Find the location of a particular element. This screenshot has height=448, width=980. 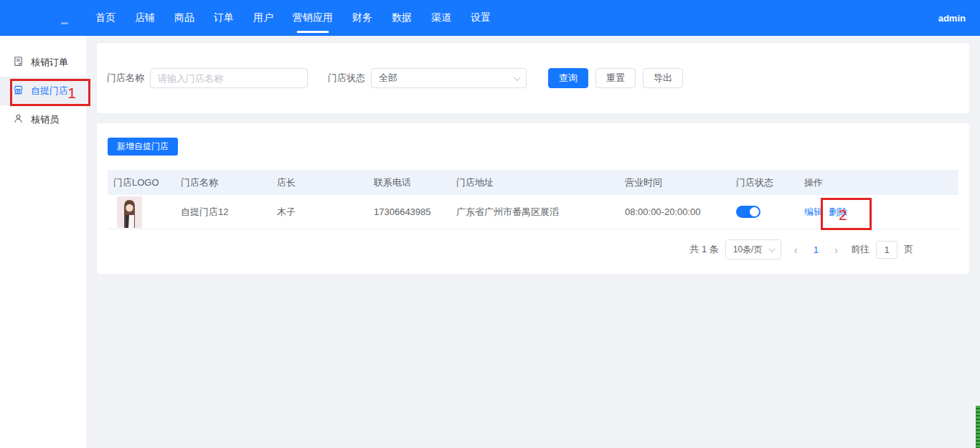

store-status-toggle is located at coordinates (748, 212).